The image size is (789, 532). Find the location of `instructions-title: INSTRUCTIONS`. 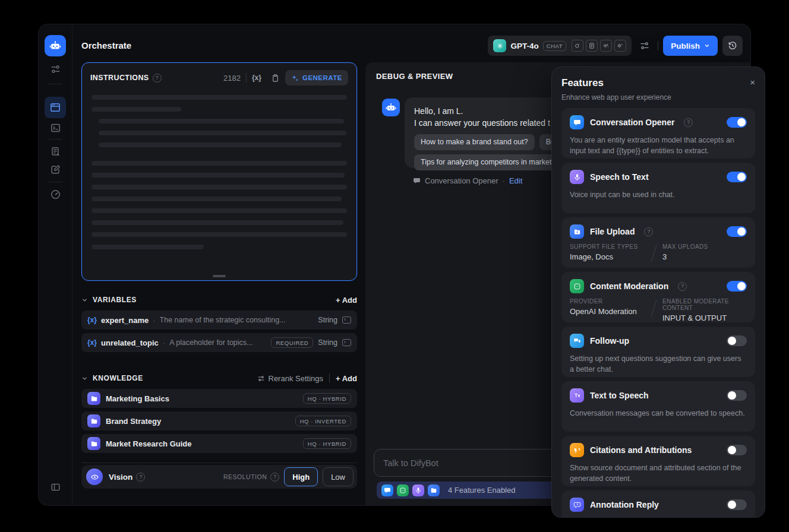

instructions-title: INSTRUCTIONS is located at coordinates (120, 78).